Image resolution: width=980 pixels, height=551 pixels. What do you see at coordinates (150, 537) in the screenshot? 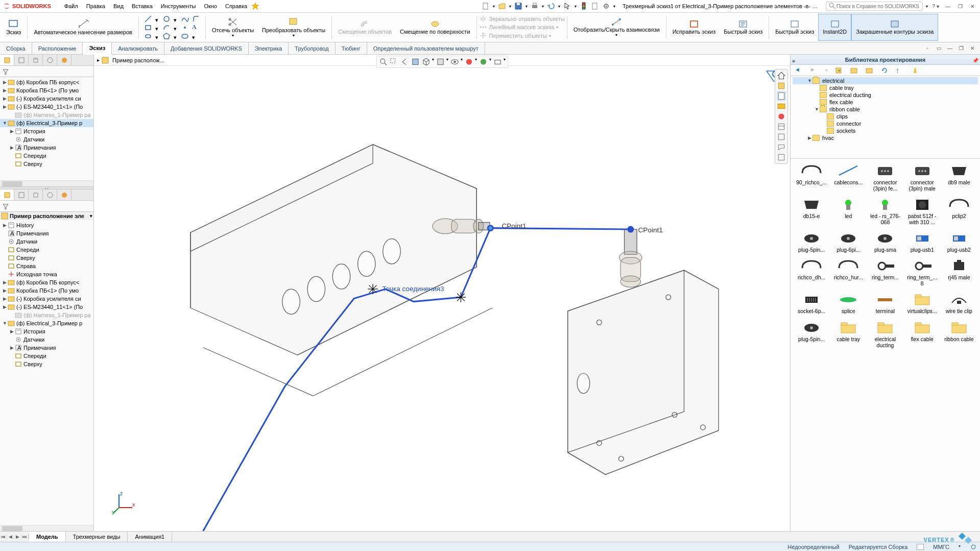
I see `bottom-tab-2: Анимация1` at bounding box center [150, 537].